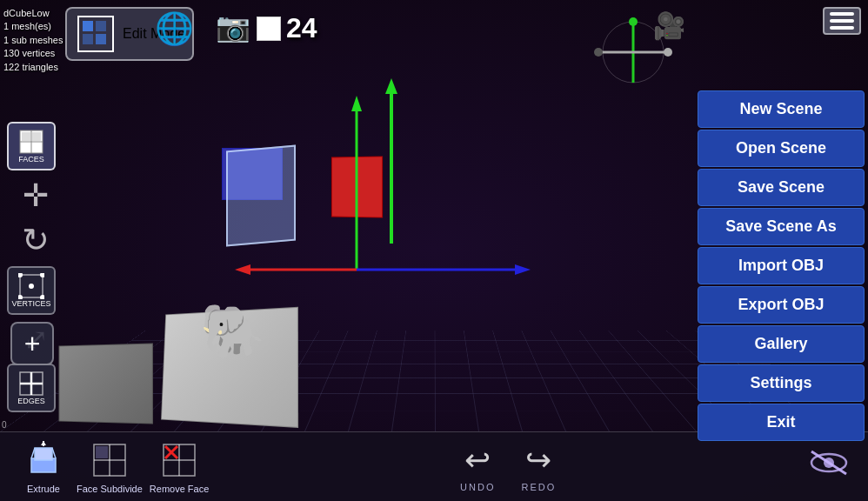 This screenshot has width=868, height=501. Describe the element at coordinates (302, 28) in the screenshot. I see `frame-number: 24` at that location.